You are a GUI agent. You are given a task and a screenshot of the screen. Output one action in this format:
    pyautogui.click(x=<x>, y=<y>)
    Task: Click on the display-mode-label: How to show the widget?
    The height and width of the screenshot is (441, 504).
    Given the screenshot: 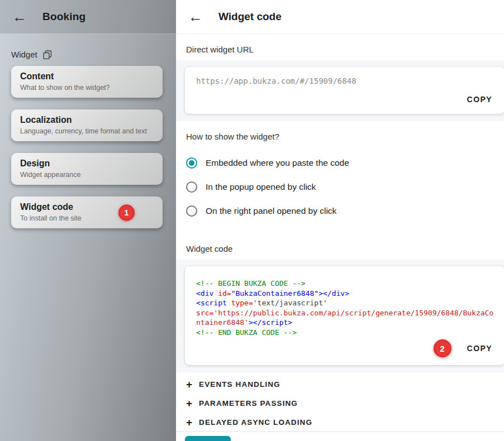 What is the action you would take?
    pyautogui.click(x=340, y=134)
    